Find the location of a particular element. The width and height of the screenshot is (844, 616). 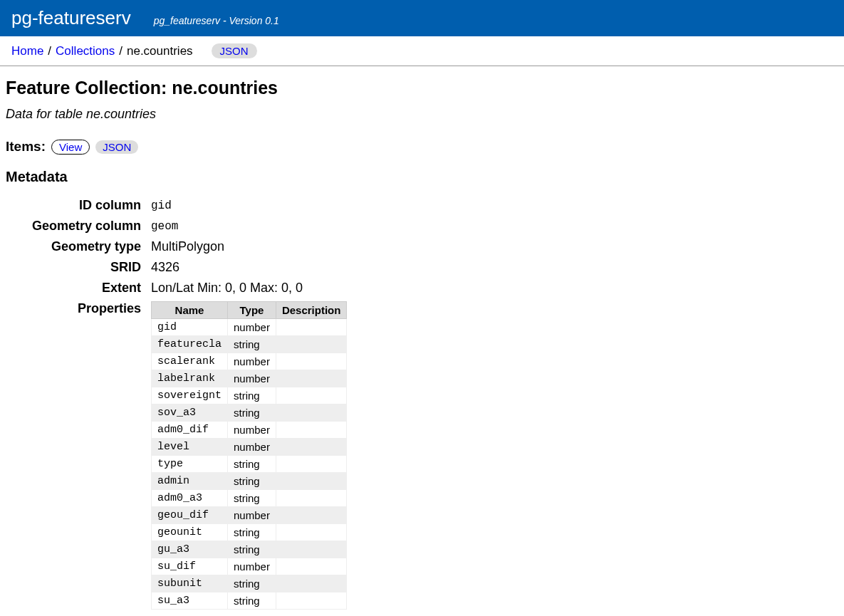

props-th-description: Description is located at coordinates (311, 310).